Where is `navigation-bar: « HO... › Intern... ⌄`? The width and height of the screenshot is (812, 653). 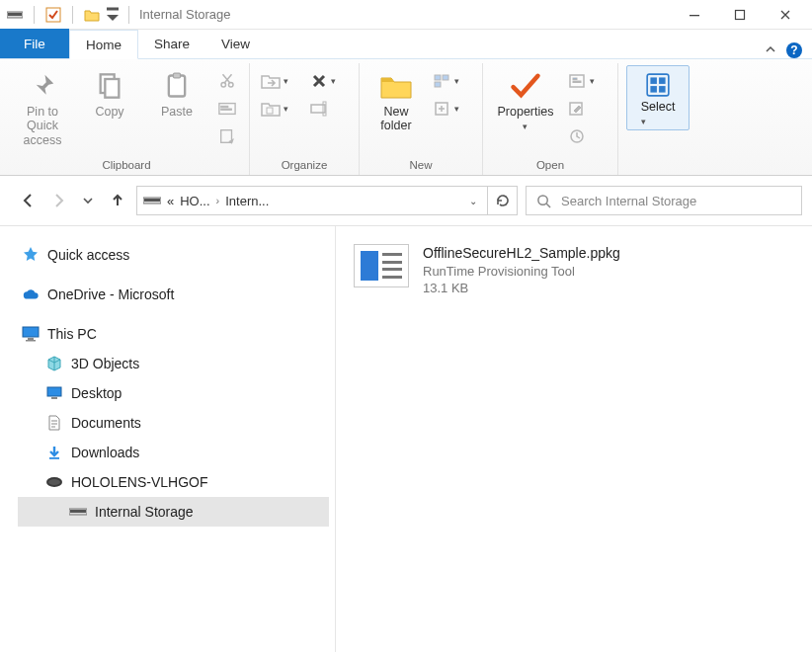
navigation-bar: « HO... › Intern... ⌄ is located at coordinates (406, 202).